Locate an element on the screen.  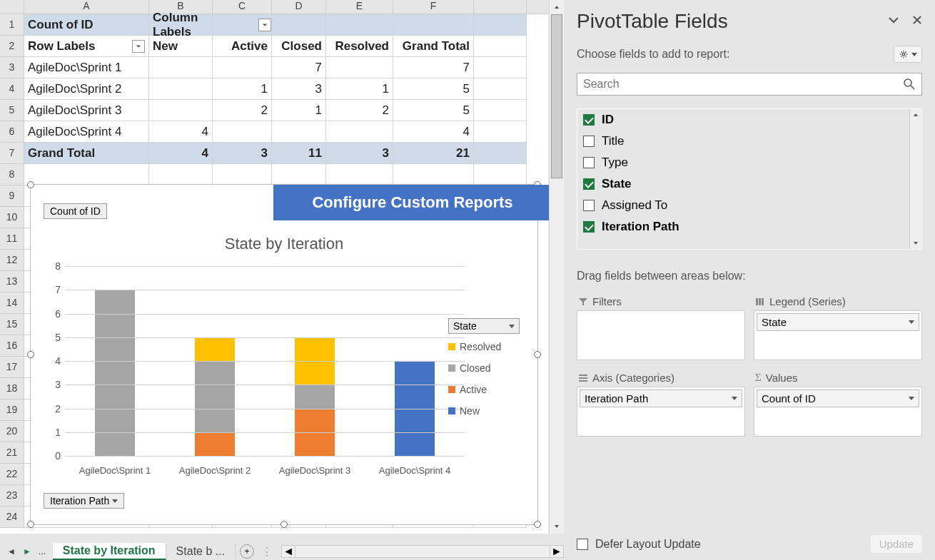
defer-layout-checkbox is located at coordinates (582, 544).